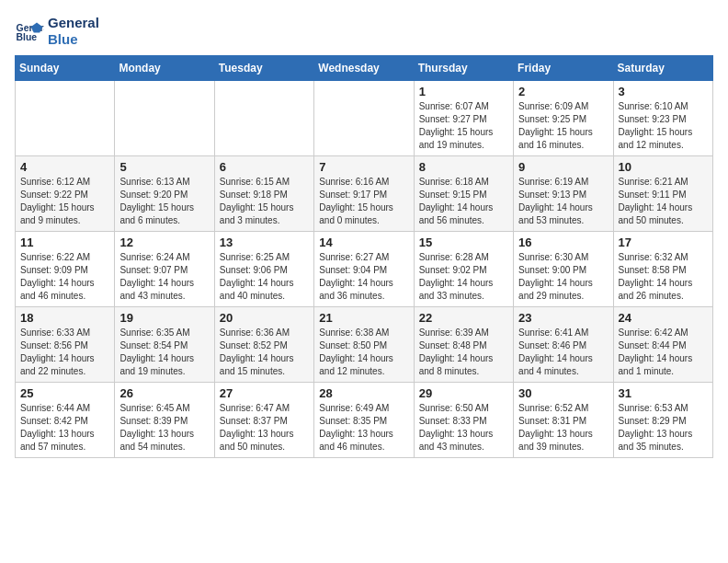 The image size is (728, 563). I want to click on day-number: 10, so click(664, 167).